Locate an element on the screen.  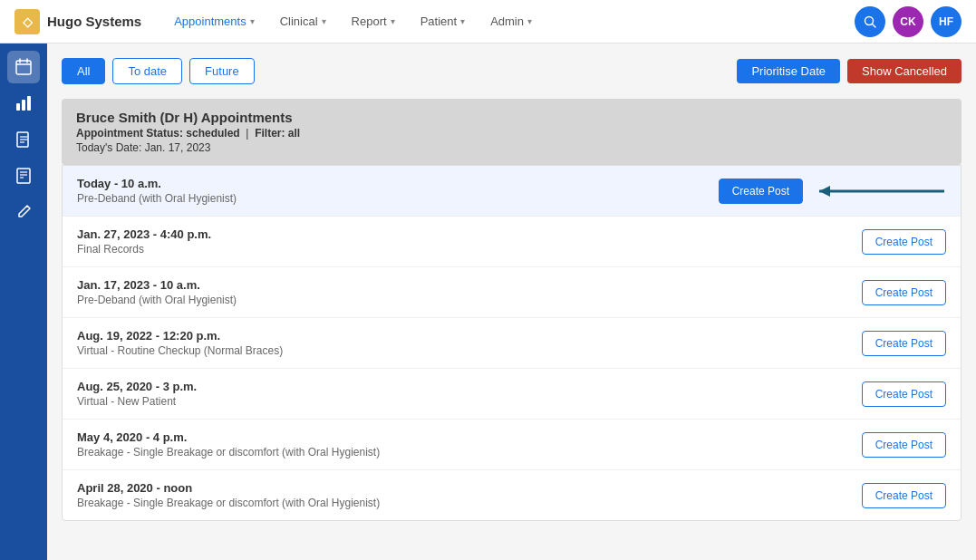
filter-todate-button: To date is located at coordinates (147, 71).